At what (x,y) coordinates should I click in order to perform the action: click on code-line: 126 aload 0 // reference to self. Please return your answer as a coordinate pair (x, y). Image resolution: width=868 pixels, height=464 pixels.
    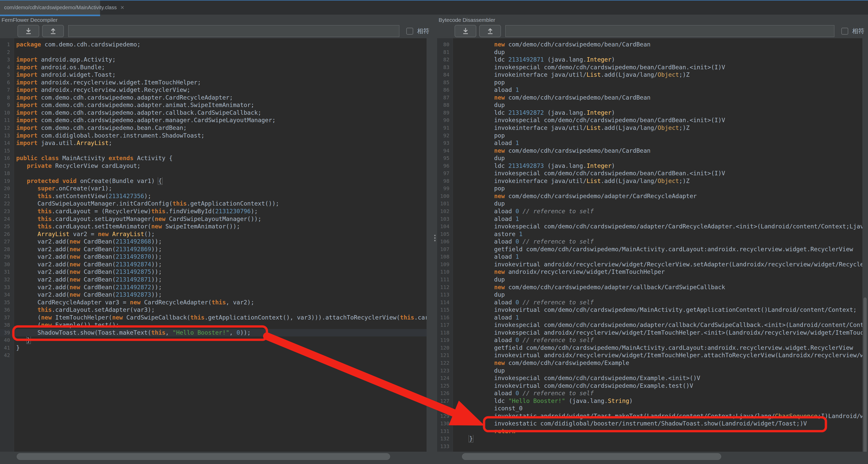
    Looking at the image, I should click on (652, 394).